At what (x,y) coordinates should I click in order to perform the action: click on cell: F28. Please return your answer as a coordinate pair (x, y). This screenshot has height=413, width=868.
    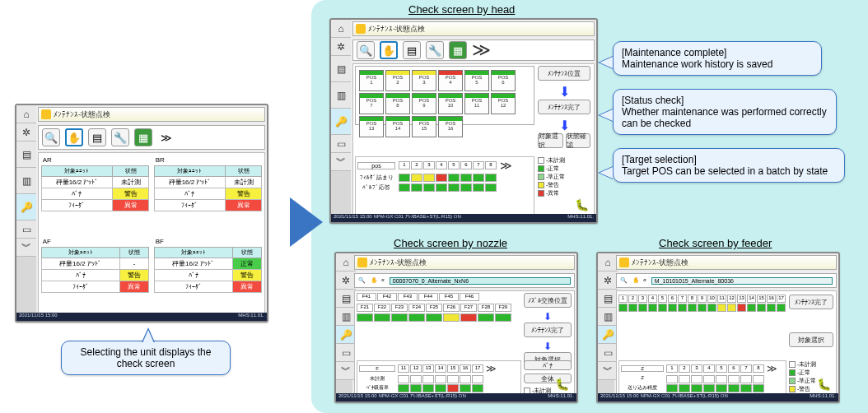
    Looking at the image, I should click on (486, 308).